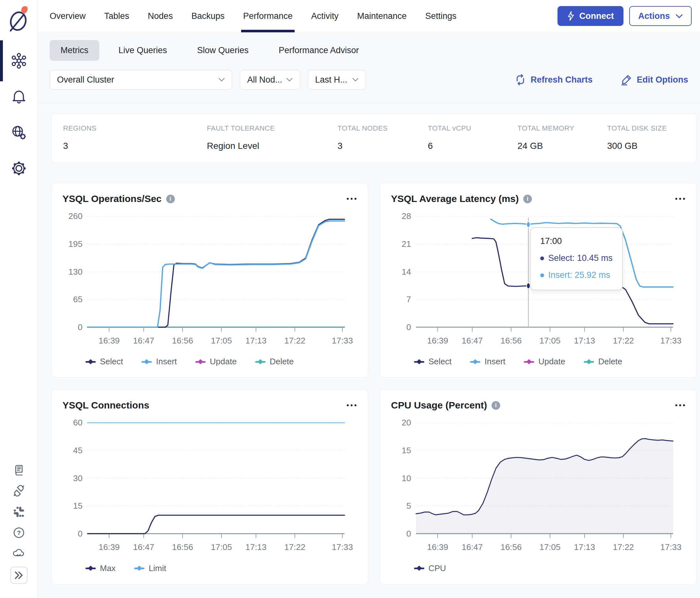  I want to click on topnav-actions: Connect Actions, so click(624, 16).